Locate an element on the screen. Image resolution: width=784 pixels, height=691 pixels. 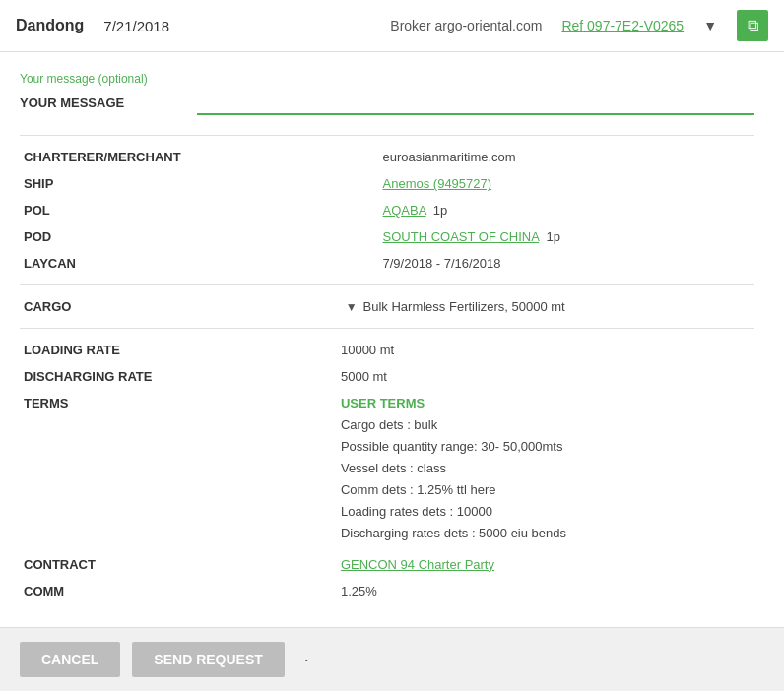
pod-label: POD is located at coordinates (199, 236).